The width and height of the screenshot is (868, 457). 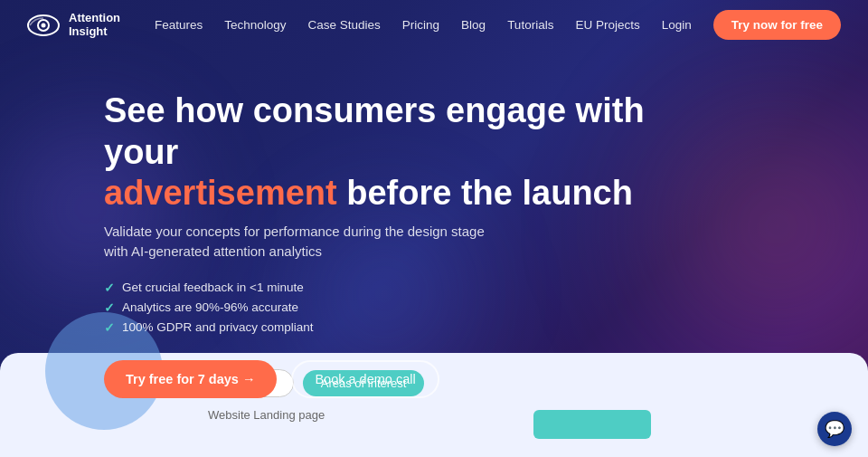 I want to click on features-list: ✓ Get crucial feedback in <1 minute ✓ An…, so click(x=463, y=308).